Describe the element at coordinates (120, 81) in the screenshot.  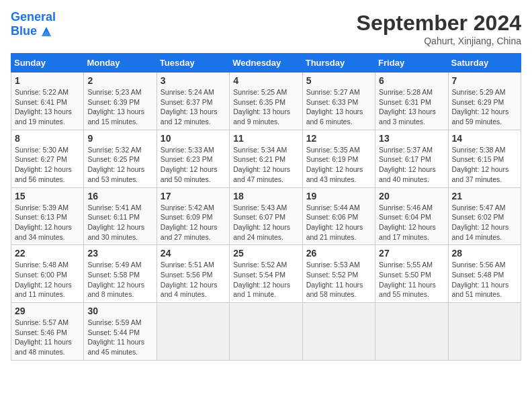
I see `day-number: 2` at that location.